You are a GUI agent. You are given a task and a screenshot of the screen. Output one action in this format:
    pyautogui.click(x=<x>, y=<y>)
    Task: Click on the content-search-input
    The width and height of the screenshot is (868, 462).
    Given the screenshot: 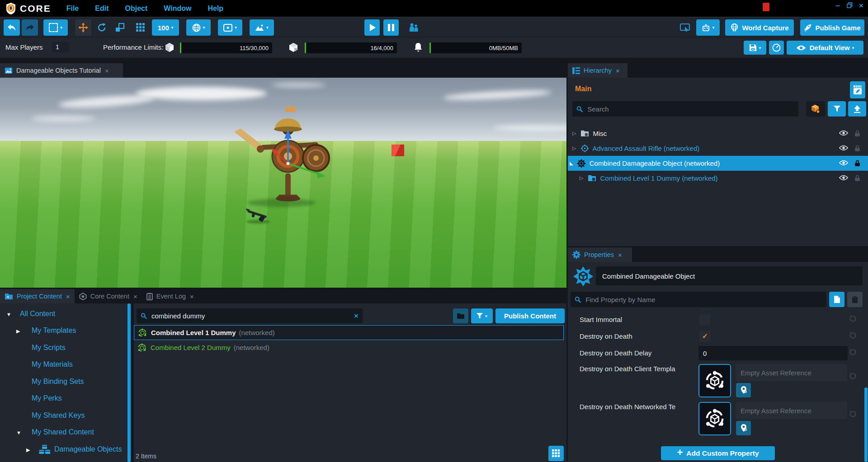 What is the action you would take?
    pyautogui.click(x=252, y=316)
    